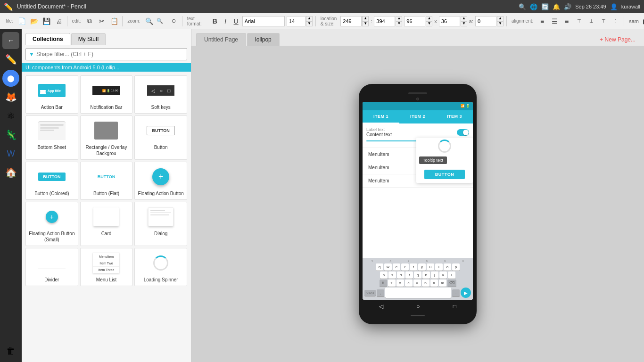 This screenshot has width=644, height=362. Describe the element at coordinates (215, 21) in the screenshot. I see `bold-btn: B` at that location.